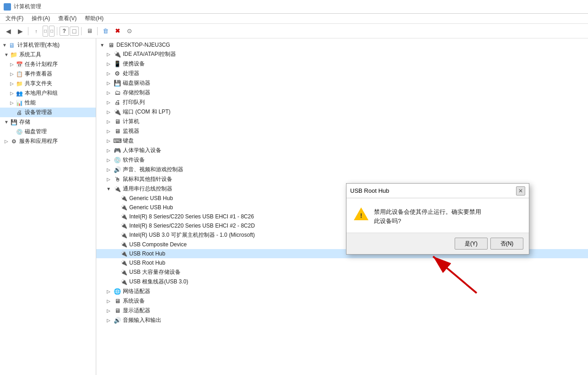 The image size is (588, 375). I want to click on dialog-yes-button: 是(Y), so click(471, 244).